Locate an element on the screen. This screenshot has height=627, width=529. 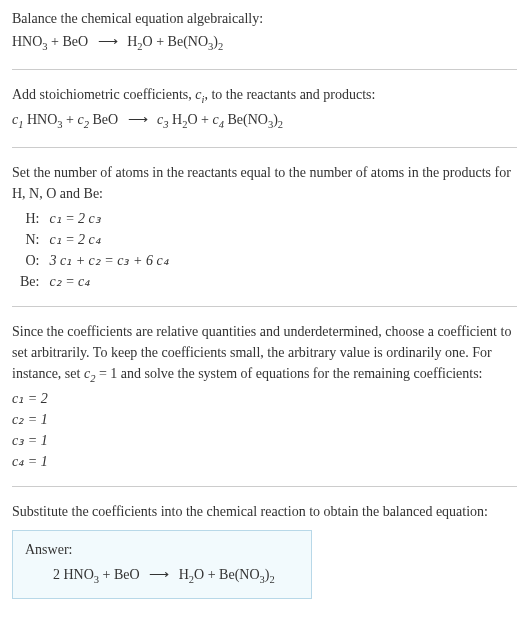
coeff-line: c₂ = 1 is located at coordinates (264, 420).